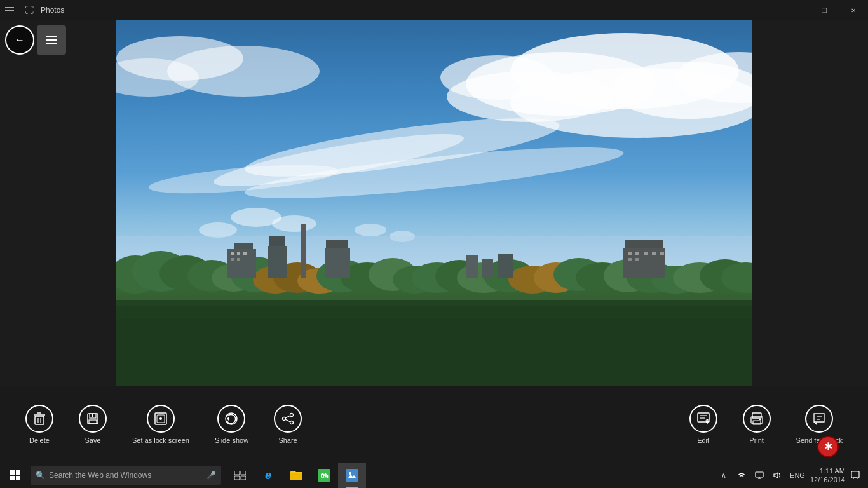  Describe the element at coordinates (29, 10) in the screenshot. I see `fullscreen-icon: ⛶` at that location.